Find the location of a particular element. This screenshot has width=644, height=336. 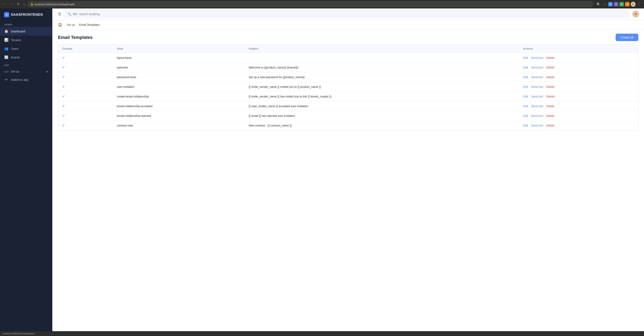

sidebar-item-switch-to-app: ↩ Switch to app is located at coordinates (26, 80).